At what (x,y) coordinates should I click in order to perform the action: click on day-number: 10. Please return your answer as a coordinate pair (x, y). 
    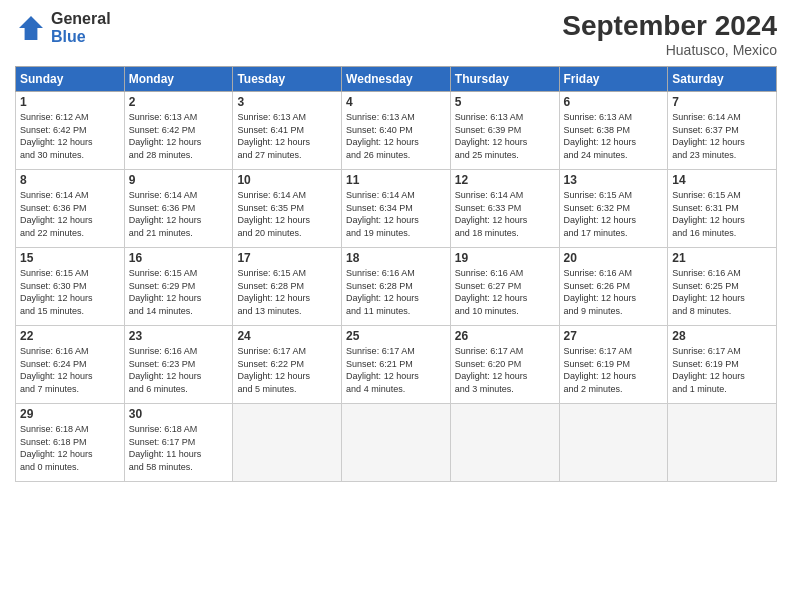
    Looking at the image, I should click on (287, 180).